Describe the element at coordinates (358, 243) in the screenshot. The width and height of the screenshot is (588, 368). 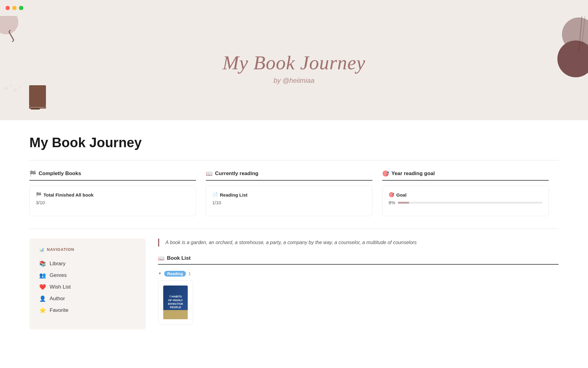
I see `quote-block: A book is a garden, an orchard, a storeh…` at that location.